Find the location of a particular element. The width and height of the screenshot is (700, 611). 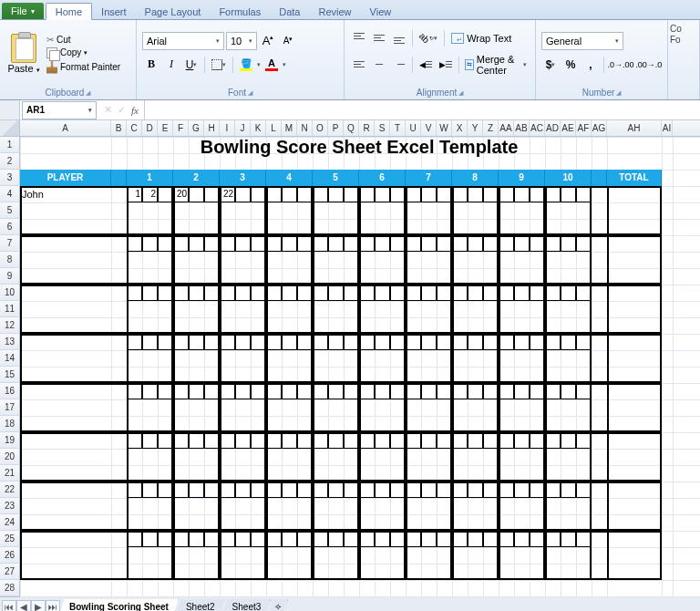

tab-home: Home is located at coordinates (69, 11).